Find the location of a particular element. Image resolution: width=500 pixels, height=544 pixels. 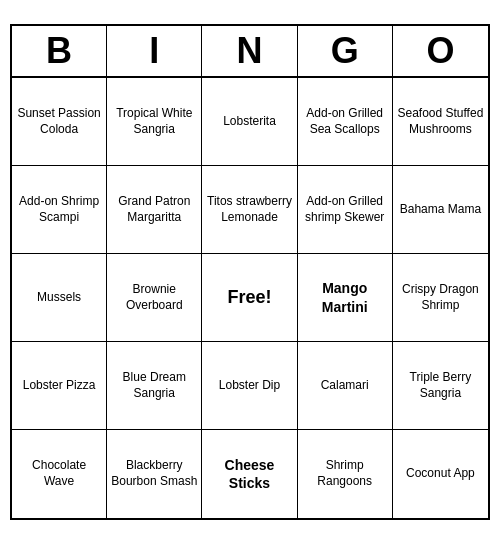

bingo-cell-6: Grand Patron Margaritta is located at coordinates (154, 210).